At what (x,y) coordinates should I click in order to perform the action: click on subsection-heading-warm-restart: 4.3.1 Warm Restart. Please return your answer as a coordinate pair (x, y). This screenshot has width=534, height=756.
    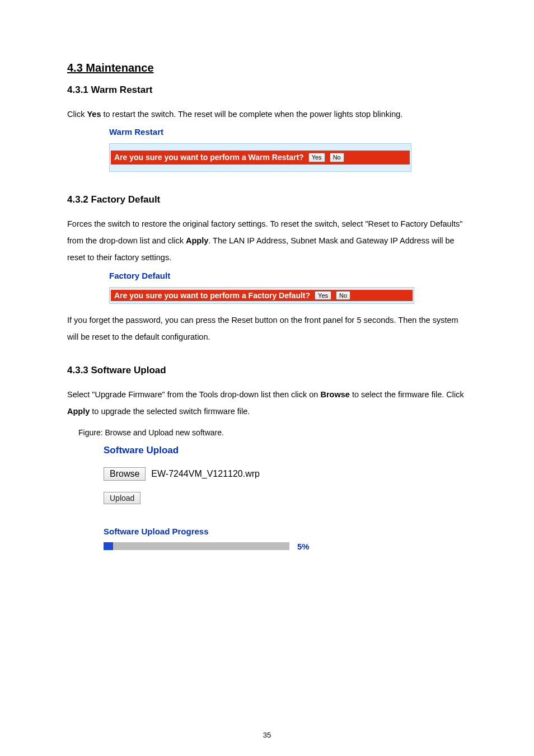
    Looking at the image, I should click on (267, 90).